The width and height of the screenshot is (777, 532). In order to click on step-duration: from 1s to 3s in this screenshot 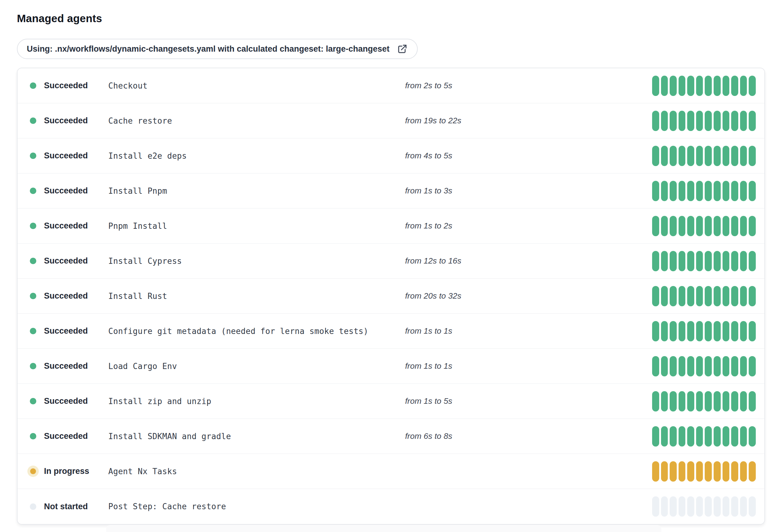, I will do `click(529, 191)`.